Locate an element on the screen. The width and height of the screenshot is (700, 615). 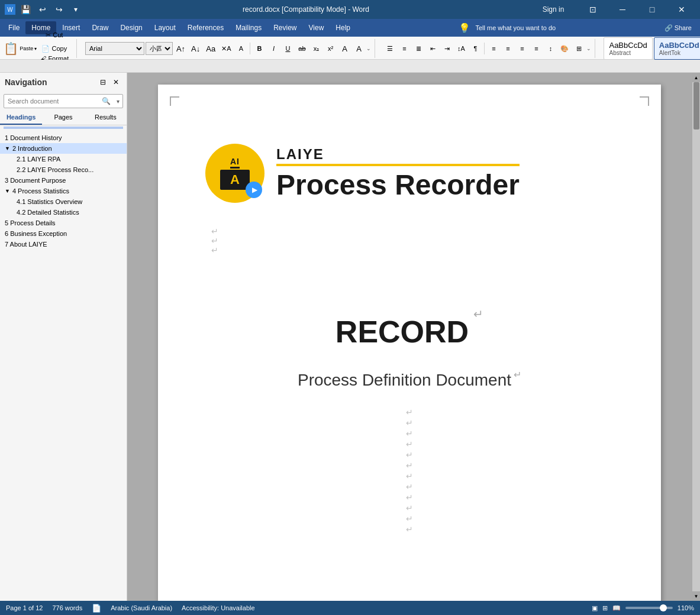
style-no-spacing: AaBbCcDd AlertTok is located at coordinates (677, 48).